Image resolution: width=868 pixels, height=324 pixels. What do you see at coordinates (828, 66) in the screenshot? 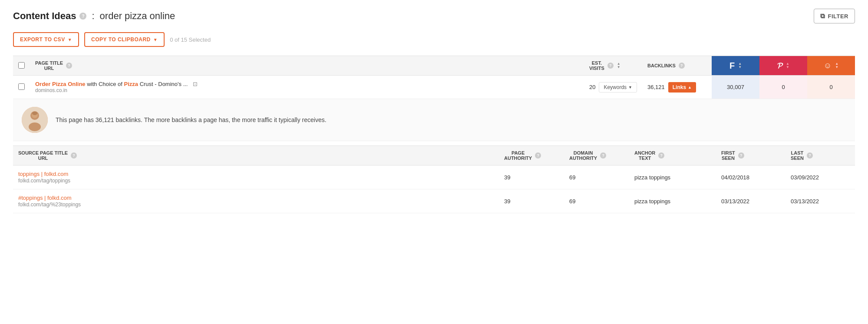
I see `reddit-icon: ☺` at bounding box center [828, 66].